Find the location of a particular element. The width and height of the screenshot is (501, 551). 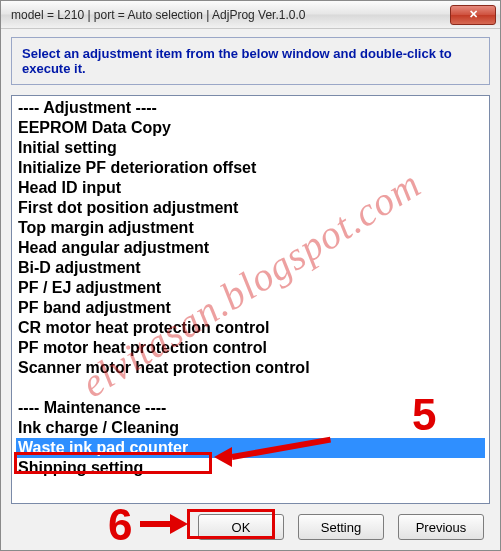

setting-button: Setting is located at coordinates (341, 527).